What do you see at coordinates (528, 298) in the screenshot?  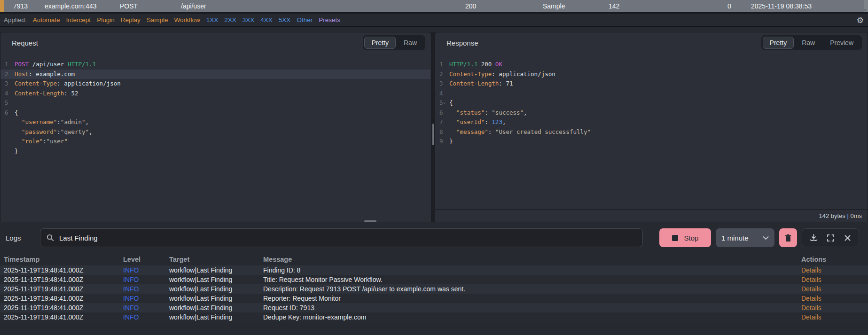 I see `log-cell-message: Reporter: Request Monitor` at bounding box center [528, 298].